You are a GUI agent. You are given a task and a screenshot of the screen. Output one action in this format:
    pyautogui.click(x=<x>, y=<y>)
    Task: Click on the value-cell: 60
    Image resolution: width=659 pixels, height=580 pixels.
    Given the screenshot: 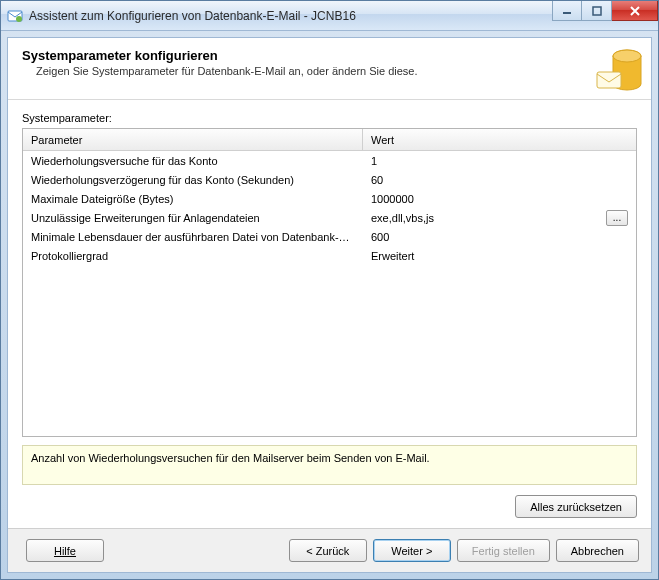 What is the action you would take?
    pyautogui.click(x=500, y=180)
    